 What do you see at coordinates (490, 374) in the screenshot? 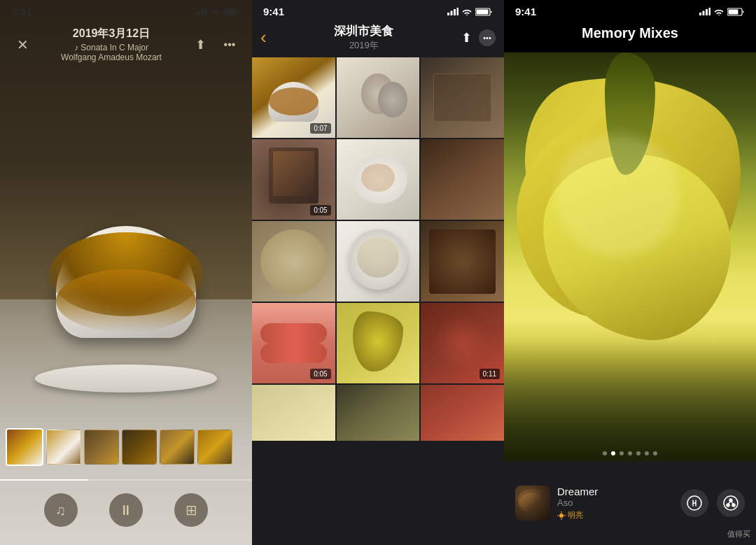
I see `video-duration: 0:11` at bounding box center [490, 374].